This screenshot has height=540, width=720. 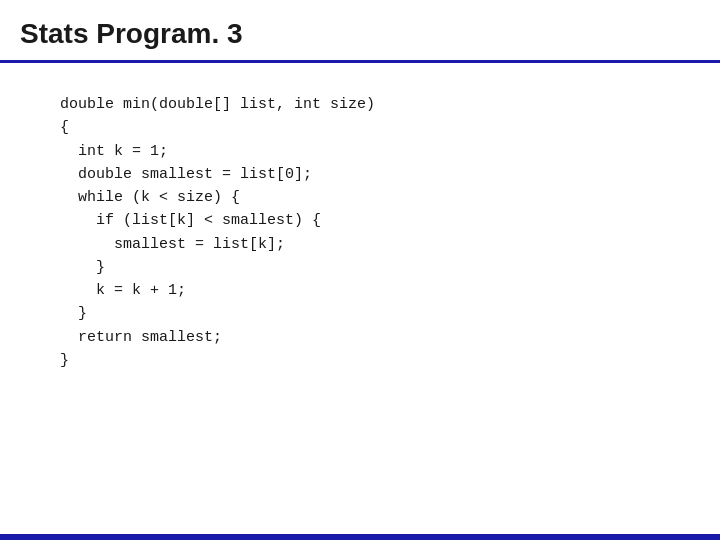 What do you see at coordinates (132, 34) in the screenshot?
I see `slide-title: Stats Program. 3` at bounding box center [132, 34].